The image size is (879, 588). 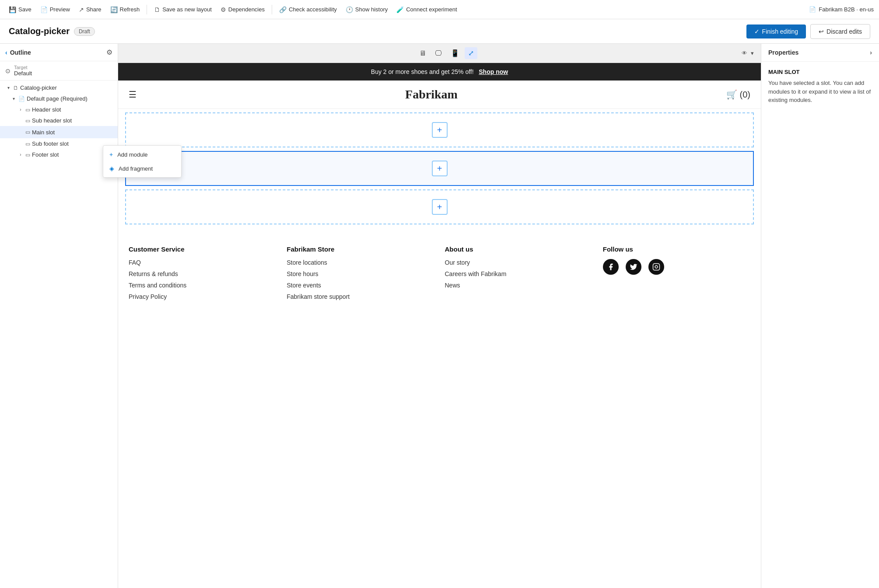 What do you see at coordinates (753, 53) in the screenshot?
I see `chevron-down-icon: ▾` at bounding box center [753, 53].